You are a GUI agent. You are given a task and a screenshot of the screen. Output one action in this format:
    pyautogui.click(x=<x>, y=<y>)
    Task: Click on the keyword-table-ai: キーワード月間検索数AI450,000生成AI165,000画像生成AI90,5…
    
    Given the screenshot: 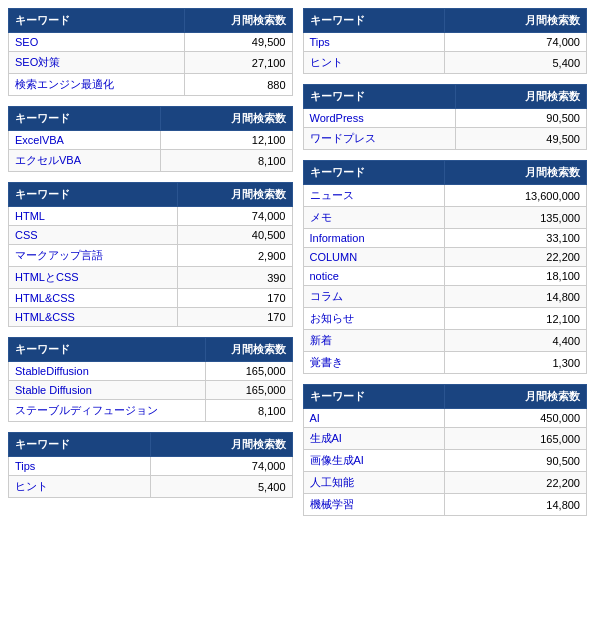 What is the action you would take?
    pyautogui.click(x=446, y=450)
    